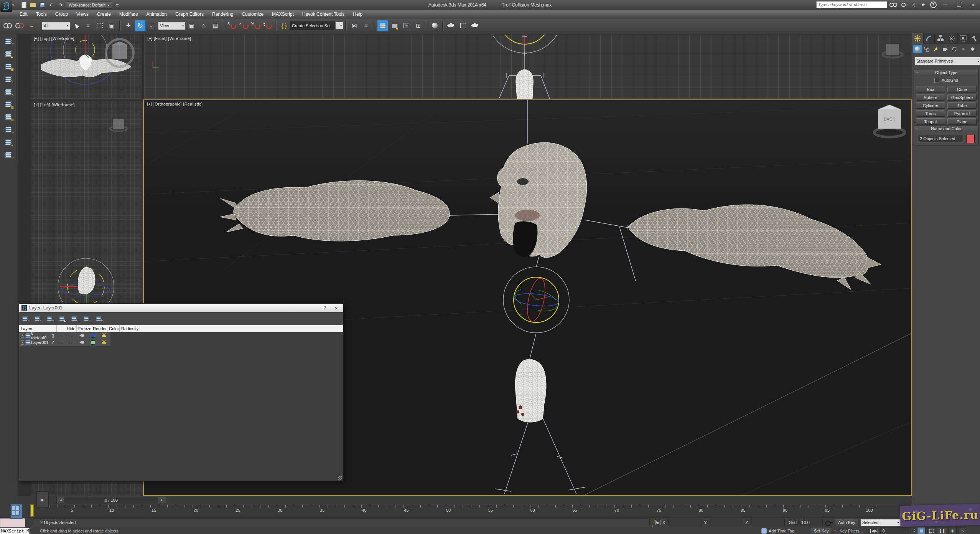  I want to click on application-menu-button, so click(6, 6).